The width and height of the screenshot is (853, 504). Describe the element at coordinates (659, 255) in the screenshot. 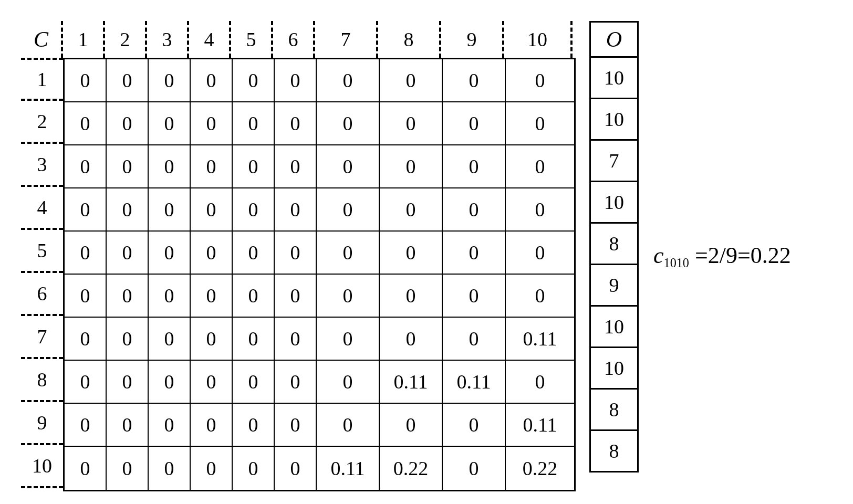

I see `equation-var: c` at that location.